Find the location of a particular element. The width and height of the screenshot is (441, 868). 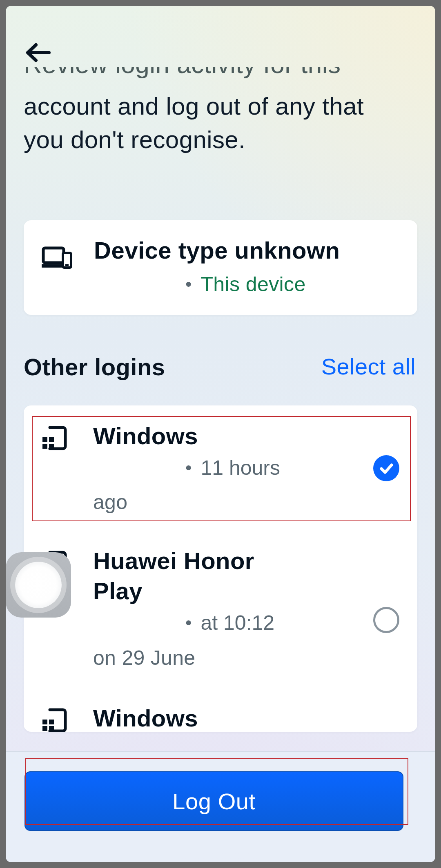

partial-heading: Review login activity for this is located at coordinates (182, 73).